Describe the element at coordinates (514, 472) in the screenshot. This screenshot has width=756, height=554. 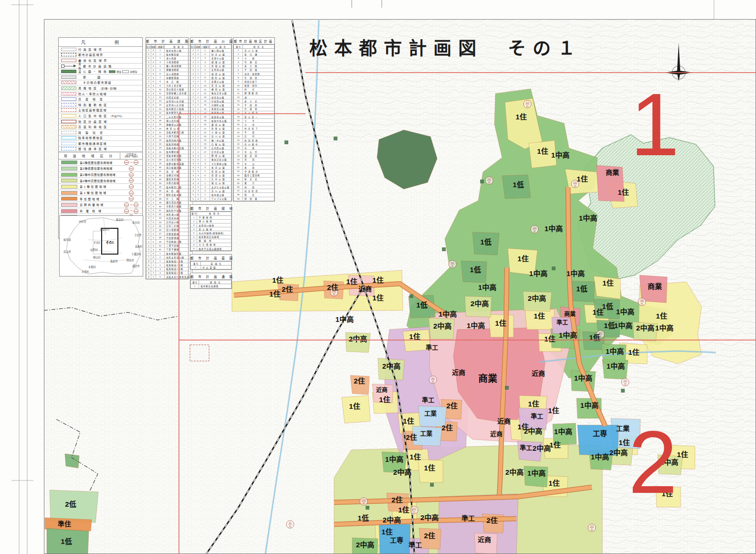
I see `zone-label: 2中高` at that location.